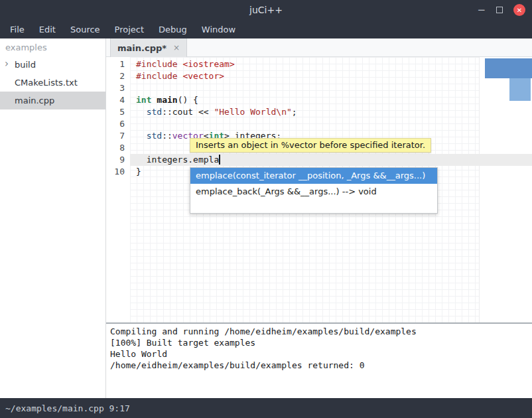 The width and height of the screenshot is (532, 418). What do you see at coordinates (266, 408) in the screenshot?
I see `statusbar: ~/examples/main.cpp 9:17` at bounding box center [266, 408].